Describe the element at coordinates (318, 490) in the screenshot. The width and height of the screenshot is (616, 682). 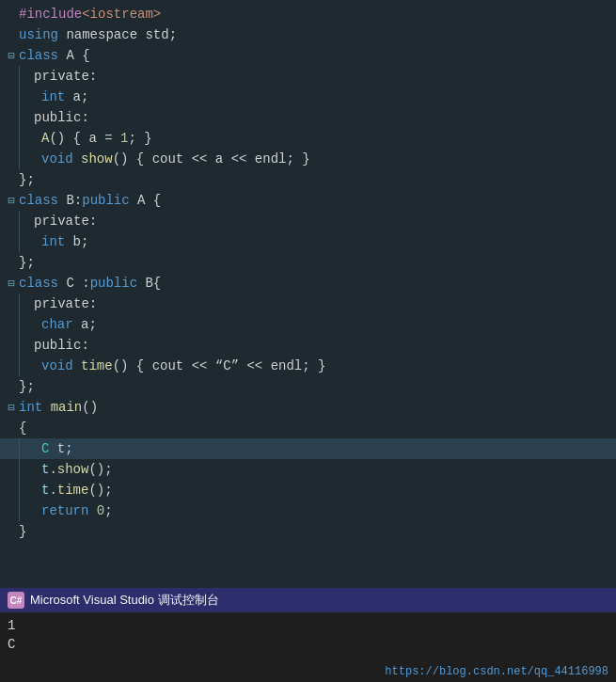
I see `code-content-24: t.time();` at that location.